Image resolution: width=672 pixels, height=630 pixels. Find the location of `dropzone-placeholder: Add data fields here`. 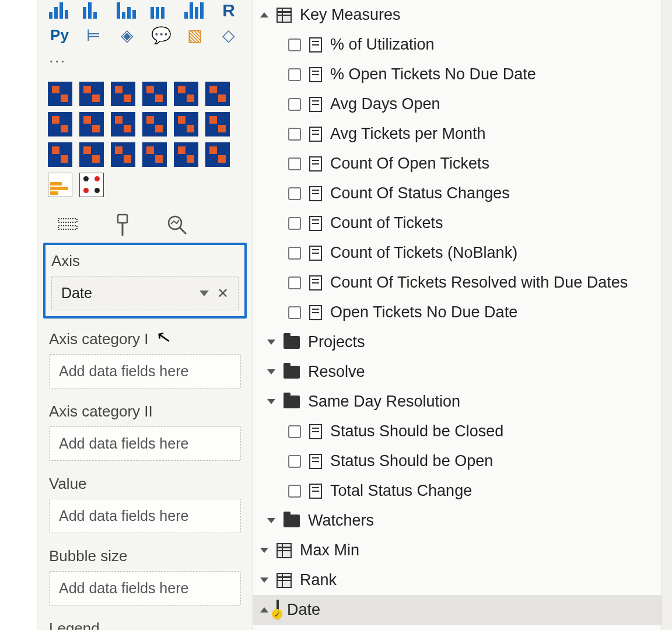

dropzone-placeholder: Add data fields here is located at coordinates (124, 371).